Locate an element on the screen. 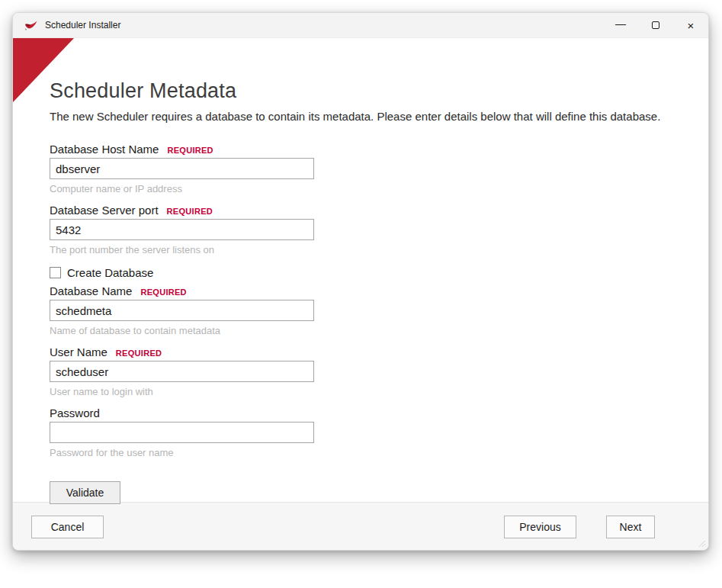 The height and width of the screenshot is (588, 722). window-controls: — × is located at coordinates (656, 25).